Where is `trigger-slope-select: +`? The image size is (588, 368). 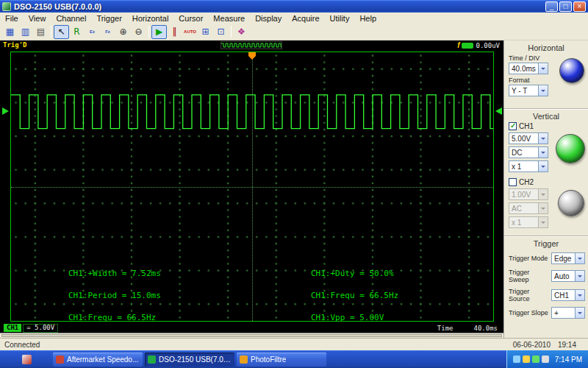 trigger-slope-select: + is located at coordinates (568, 313).